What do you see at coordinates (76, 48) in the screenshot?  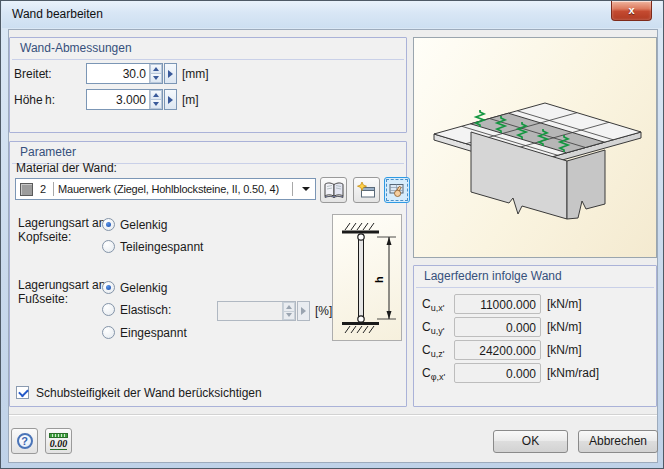 I see `group-title-dimensions: Wand-Abmessungen` at bounding box center [76, 48].